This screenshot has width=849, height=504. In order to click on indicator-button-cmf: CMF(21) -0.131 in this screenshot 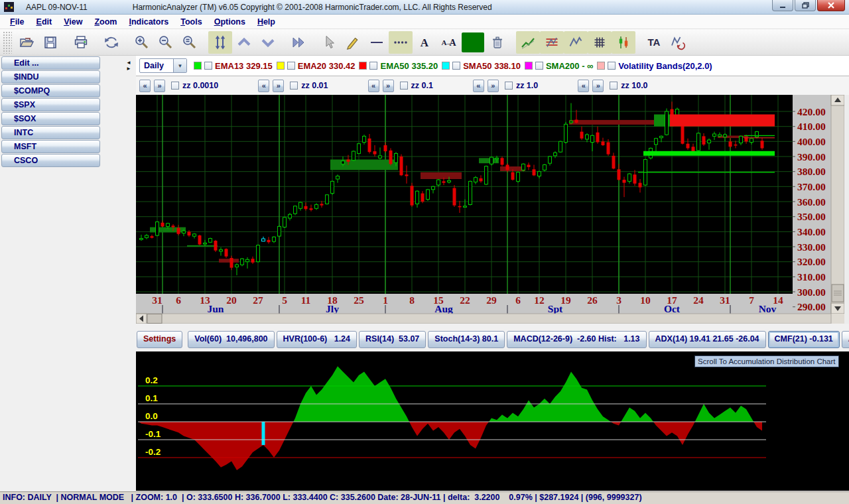, I will do `click(804, 340)`.